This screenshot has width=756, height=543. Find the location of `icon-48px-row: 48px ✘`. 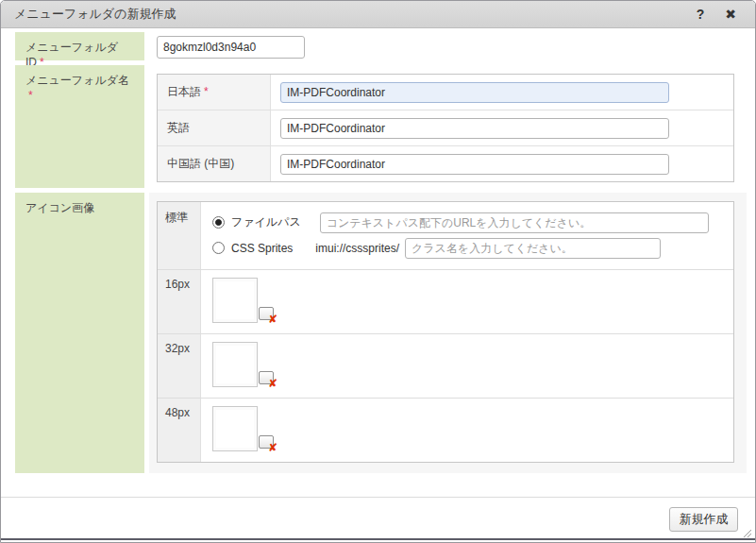

icon-48px-row: 48px ✘ is located at coordinates (445, 430).